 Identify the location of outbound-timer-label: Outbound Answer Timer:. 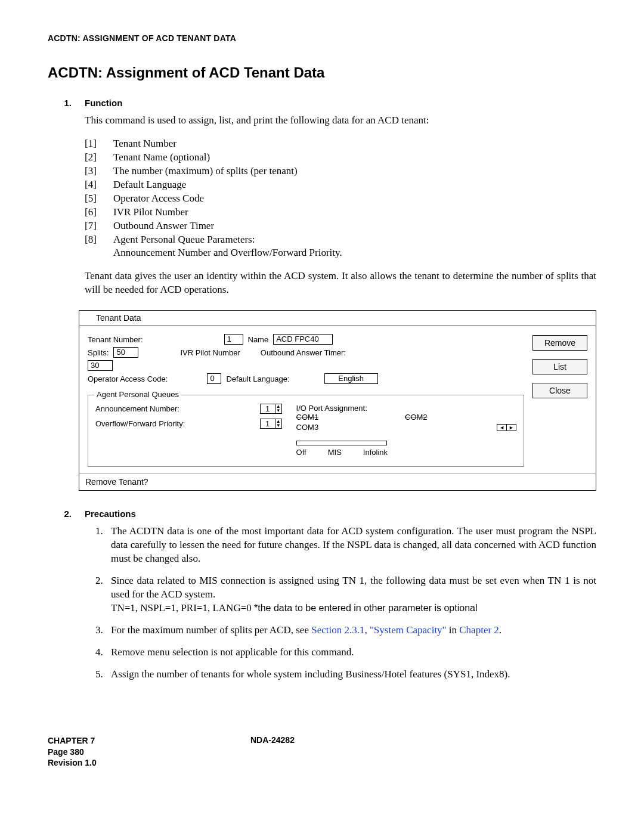
(303, 353).